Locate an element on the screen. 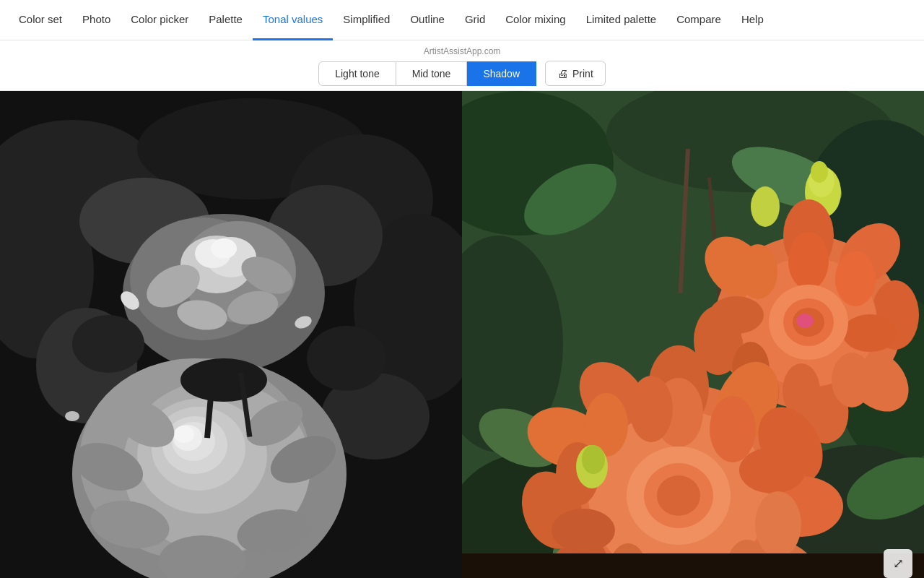 The width and height of the screenshot is (924, 578). site-name: ArtistAssistApp.com is located at coordinates (462, 51).